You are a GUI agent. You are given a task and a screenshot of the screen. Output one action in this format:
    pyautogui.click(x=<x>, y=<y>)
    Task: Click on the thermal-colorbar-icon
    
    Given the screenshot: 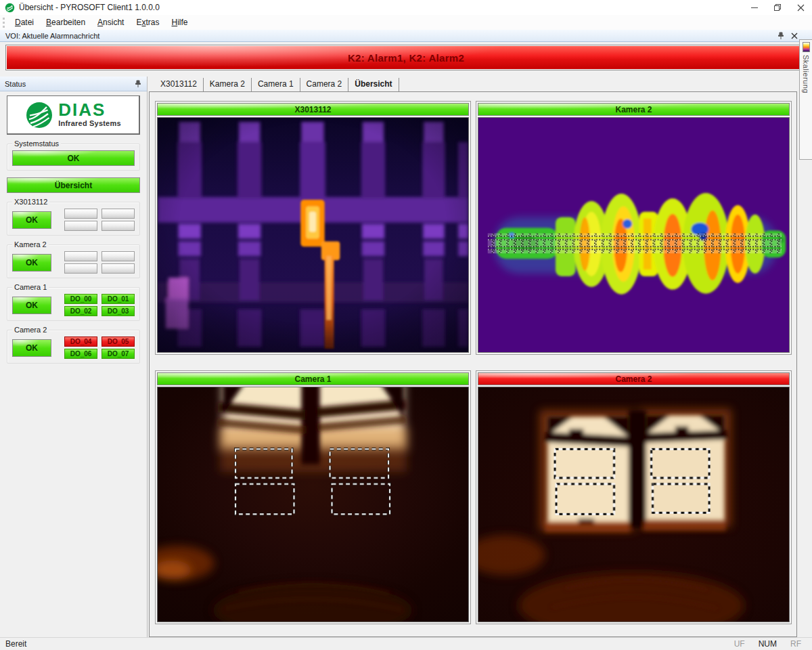 What is the action you would take?
    pyautogui.click(x=807, y=47)
    